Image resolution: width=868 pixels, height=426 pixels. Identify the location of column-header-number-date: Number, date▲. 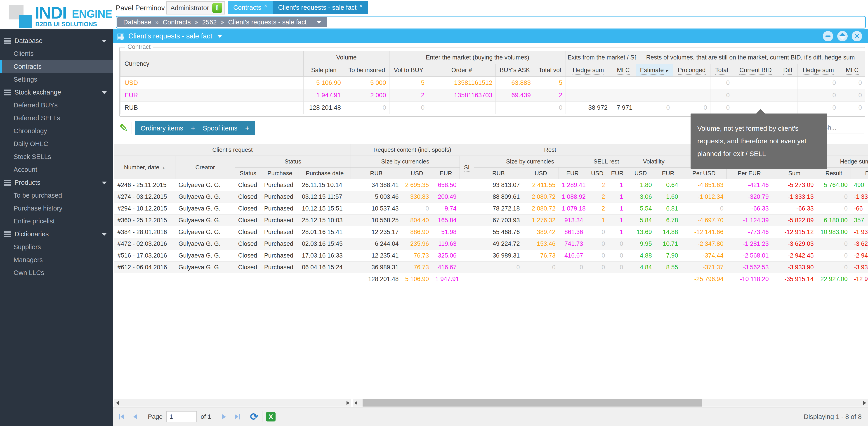
(145, 168).